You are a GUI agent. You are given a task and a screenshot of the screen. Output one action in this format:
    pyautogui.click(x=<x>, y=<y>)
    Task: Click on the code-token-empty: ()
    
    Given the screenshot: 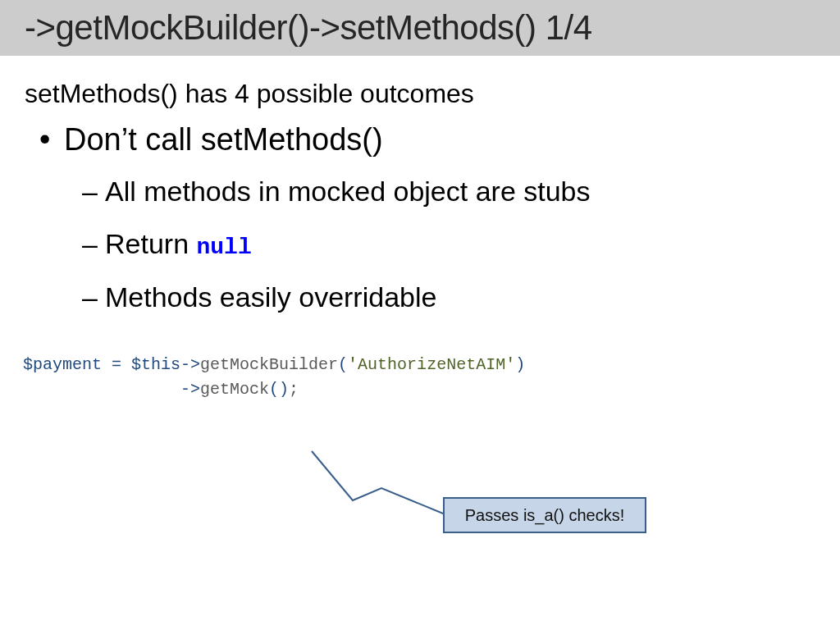 What is the action you would take?
    pyautogui.click(x=279, y=389)
    